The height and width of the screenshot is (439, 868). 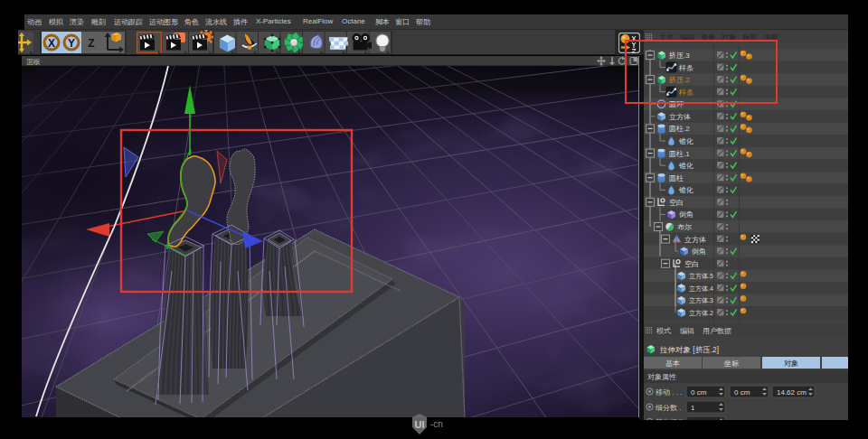 What do you see at coordinates (673, 363) in the screenshot?
I see `svg-text: 基本` at bounding box center [673, 363].